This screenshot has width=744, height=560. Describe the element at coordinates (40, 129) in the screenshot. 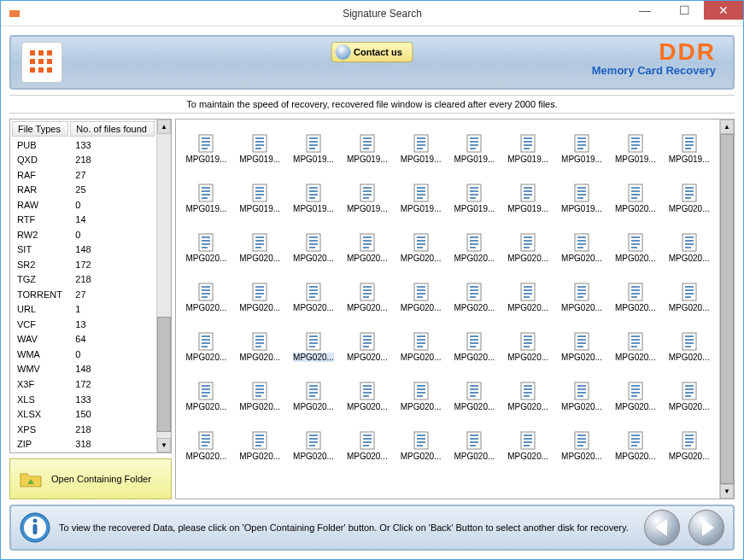

I see `col-file-types: File Types` at that location.